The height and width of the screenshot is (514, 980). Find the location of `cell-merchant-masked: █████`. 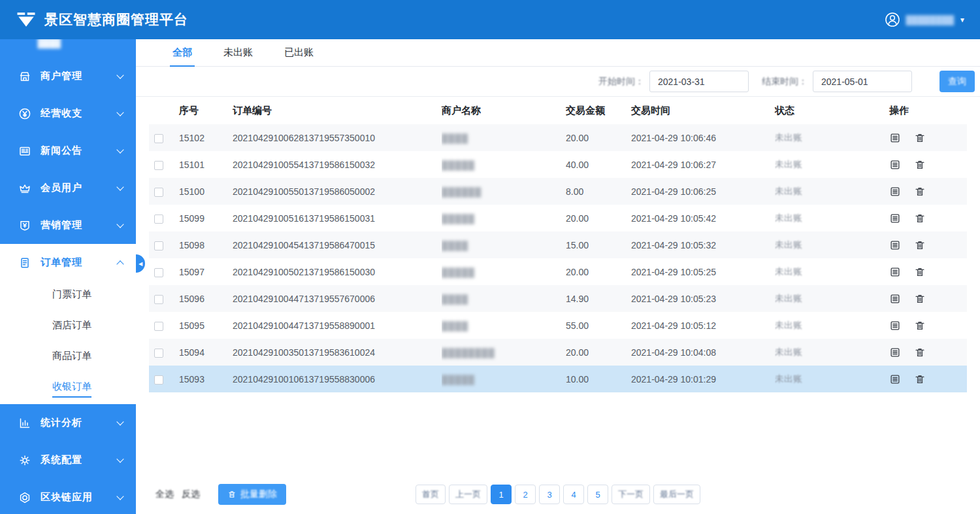

cell-merchant-masked: █████ is located at coordinates (459, 165).